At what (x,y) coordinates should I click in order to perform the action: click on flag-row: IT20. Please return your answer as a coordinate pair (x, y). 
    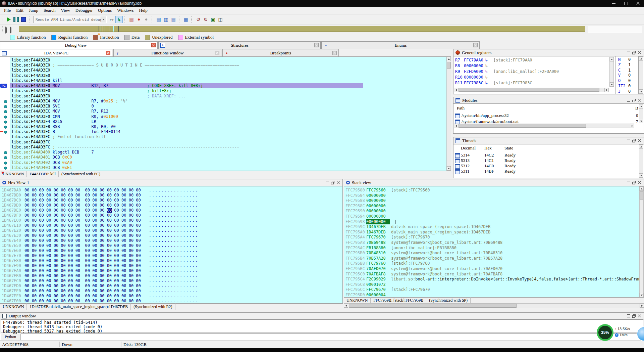
    Looking at the image, I should click on (625, 86).